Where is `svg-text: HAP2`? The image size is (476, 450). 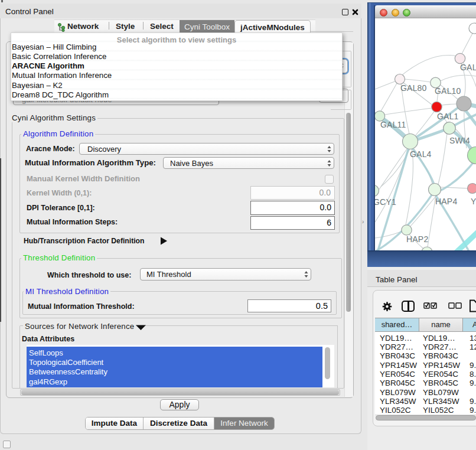 svg-text: HAP2 is located at coordinates (417, 239).